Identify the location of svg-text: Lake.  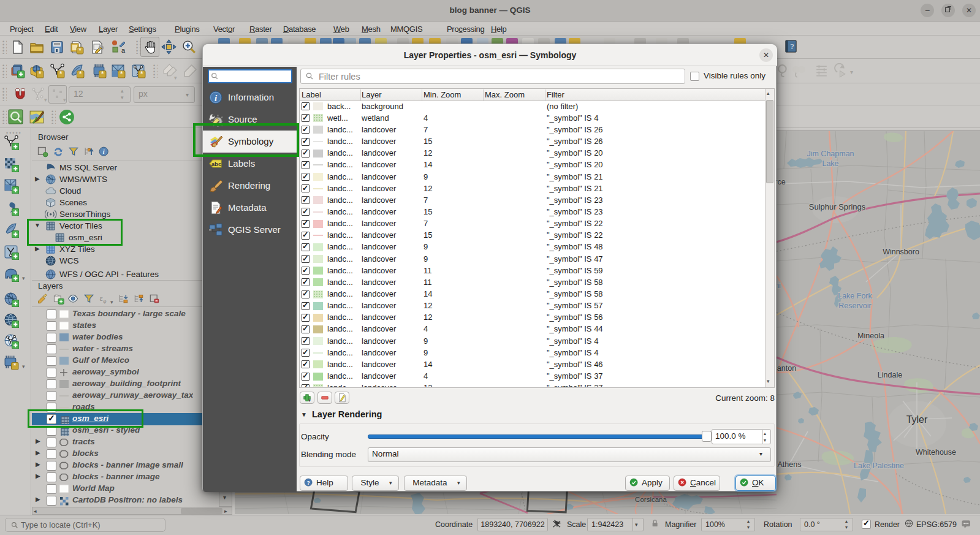
(830, 164).